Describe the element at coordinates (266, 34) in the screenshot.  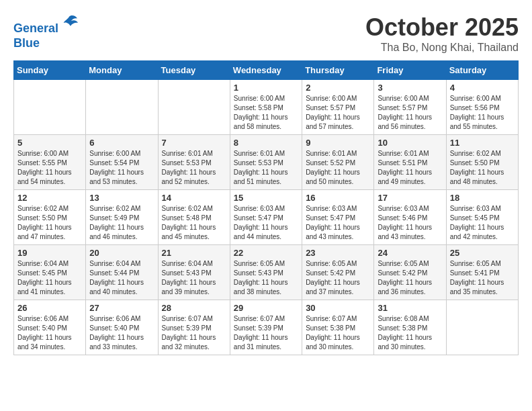
I see `page-header: General Blue October 2025 Tha Bo, Nong K…` at that location.